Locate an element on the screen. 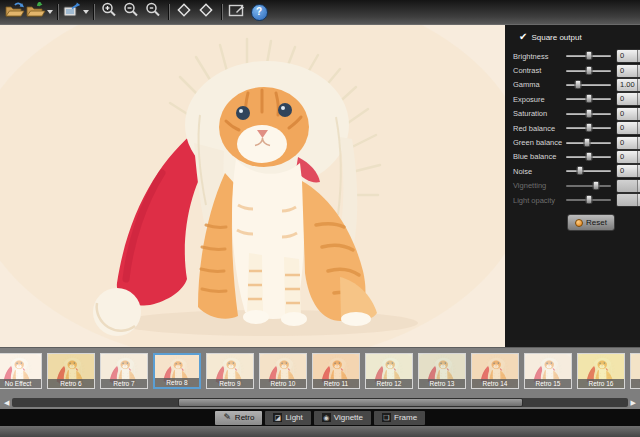  filter-thumbnail: Retro 17 is located at coordinates (635, 371).